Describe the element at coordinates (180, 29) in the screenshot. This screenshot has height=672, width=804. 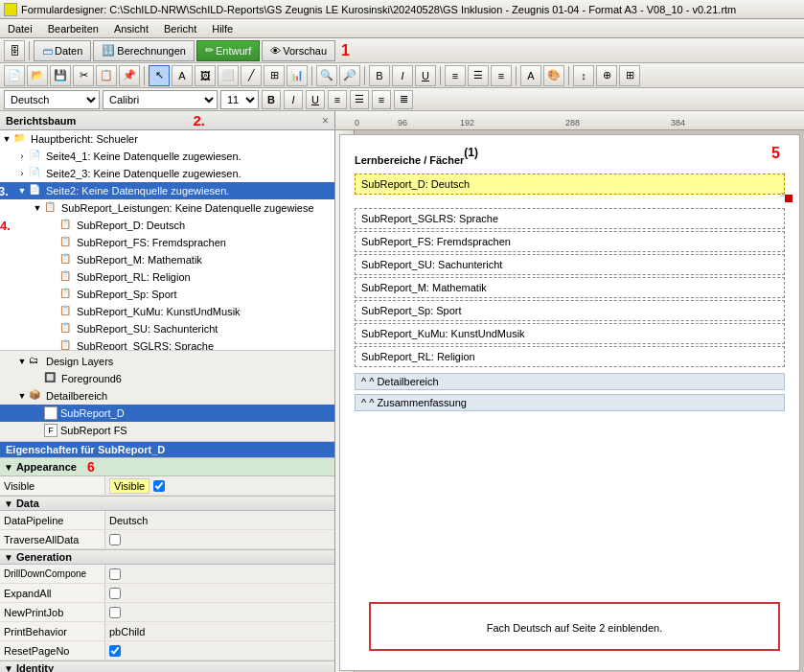
I see `menu-bericht: Bericht` at that location.